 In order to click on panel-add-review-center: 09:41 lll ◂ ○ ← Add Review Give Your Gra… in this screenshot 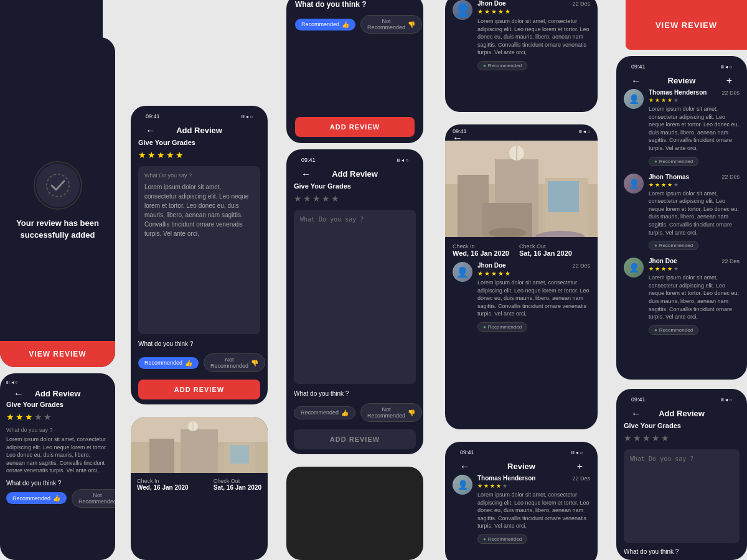, I will do `click(355, 302)`.